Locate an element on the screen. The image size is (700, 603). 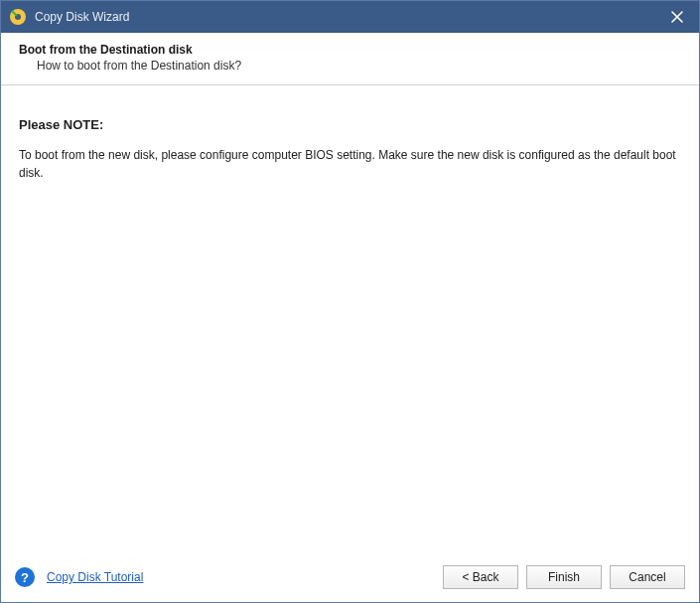
wizard-header: Boot from the Destination disk How to bo… is located at coordinates (350, 60).